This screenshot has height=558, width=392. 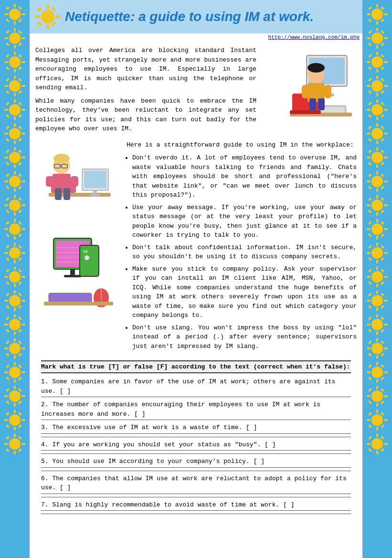 What do you see at coordinates (244, 252) in the screenshot?
I see `bullet-item-3: Don't talk about confidential informatio…` at bounding box center [244, 252].